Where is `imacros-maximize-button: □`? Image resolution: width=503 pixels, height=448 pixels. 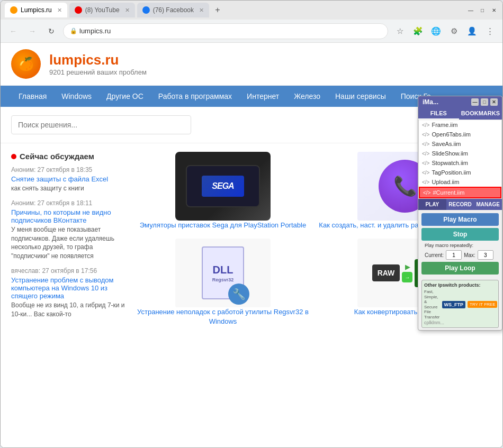
imacros-maximize-button: □ is located at coordinates (484, 102).